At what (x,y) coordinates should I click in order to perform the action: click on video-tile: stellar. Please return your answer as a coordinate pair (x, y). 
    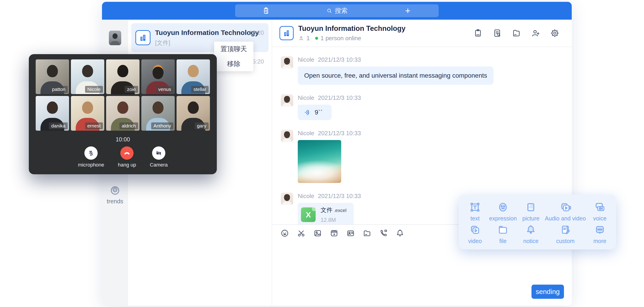
    Looking at the image, I should click on (193, 77).